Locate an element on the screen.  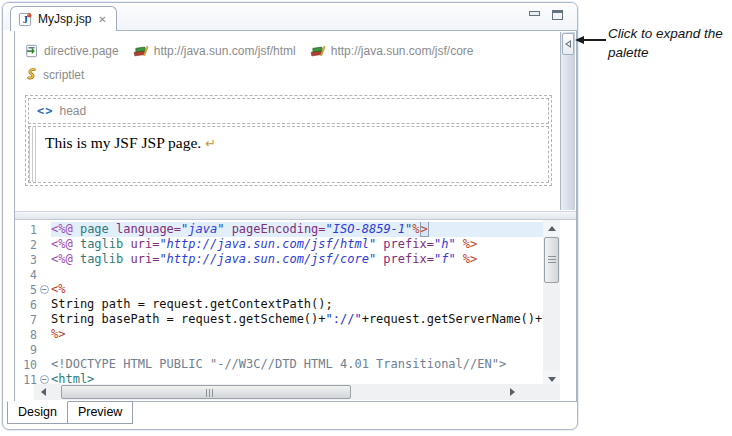
arrow-right-icon is located at coordinates (512, 392).